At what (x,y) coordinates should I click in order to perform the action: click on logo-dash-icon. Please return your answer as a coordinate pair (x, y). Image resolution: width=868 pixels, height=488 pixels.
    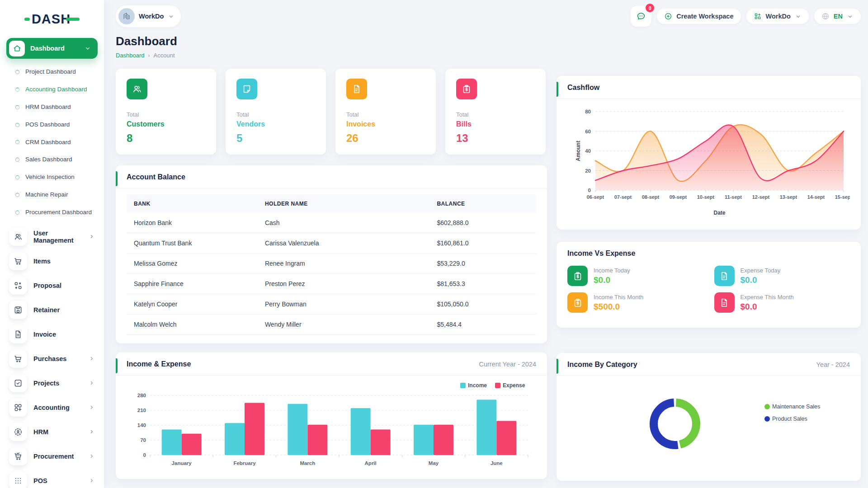
    Looking at the image, I should click on (27, 19).